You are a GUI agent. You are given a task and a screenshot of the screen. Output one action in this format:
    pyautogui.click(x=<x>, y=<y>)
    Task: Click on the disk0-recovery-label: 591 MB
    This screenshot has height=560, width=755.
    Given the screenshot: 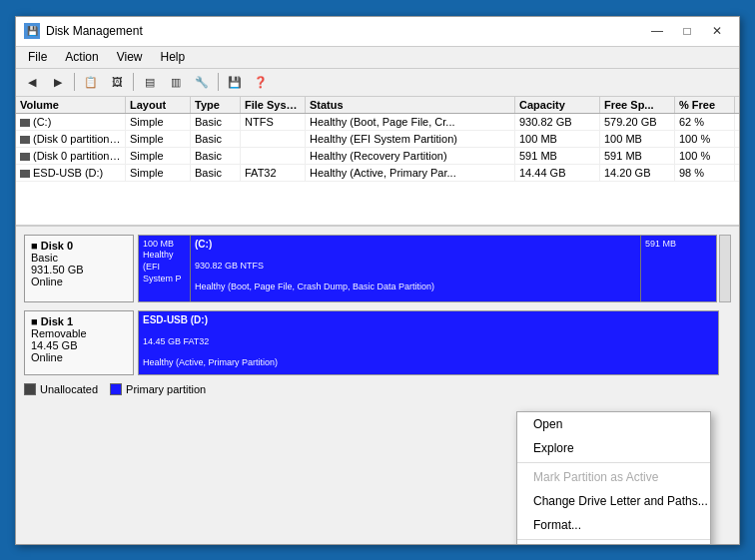 What is the action you would take?
    pyautogui.click(x=679, y=244)
    